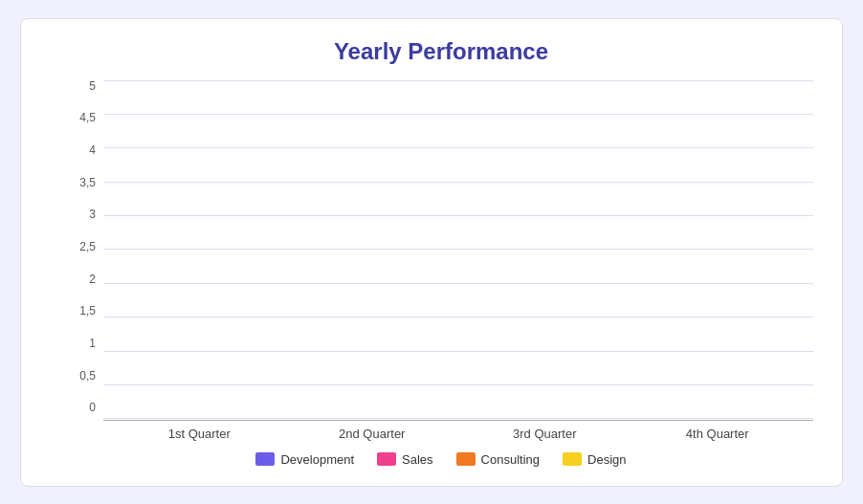  I want to click on legend-color-consulting, so click(466, 459).